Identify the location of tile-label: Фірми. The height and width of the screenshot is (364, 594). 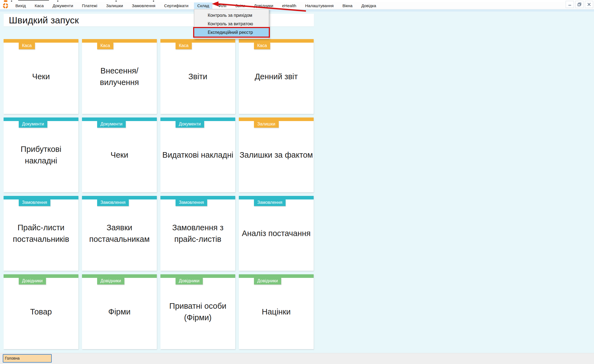
(119, 312).